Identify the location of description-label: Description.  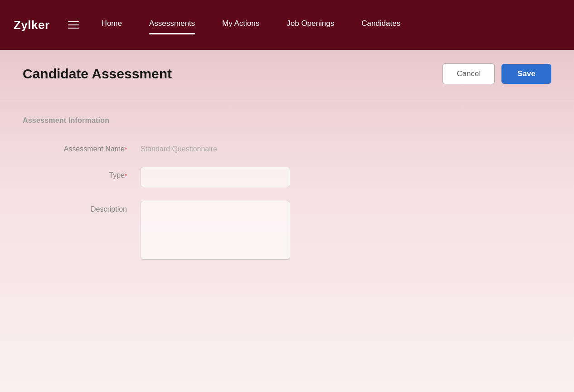
(82, 207).